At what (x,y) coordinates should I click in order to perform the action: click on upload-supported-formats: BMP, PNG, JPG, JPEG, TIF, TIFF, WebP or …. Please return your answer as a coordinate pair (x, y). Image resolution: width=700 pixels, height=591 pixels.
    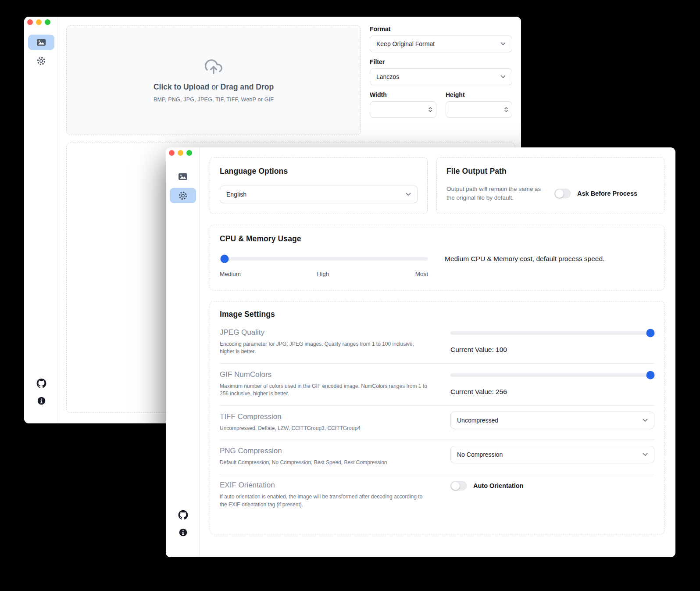
    Looking at the image, I should click on (214, 100).